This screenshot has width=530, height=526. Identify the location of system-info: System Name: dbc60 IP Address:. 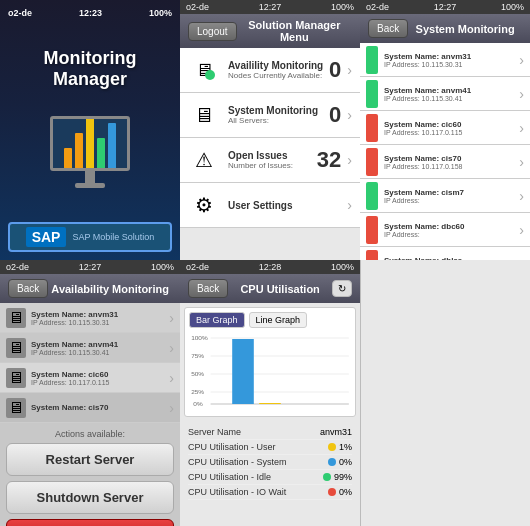
(452, 230).